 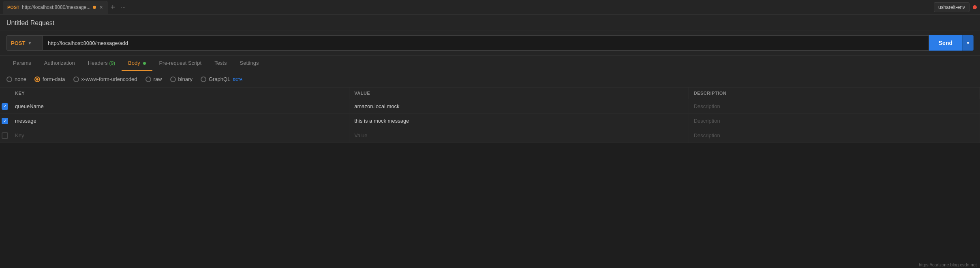 What do you see at coordinates (54, 79) in the screenshot?
I see `body-type-form-data-label: form-data` at bounding box center [54, 79].